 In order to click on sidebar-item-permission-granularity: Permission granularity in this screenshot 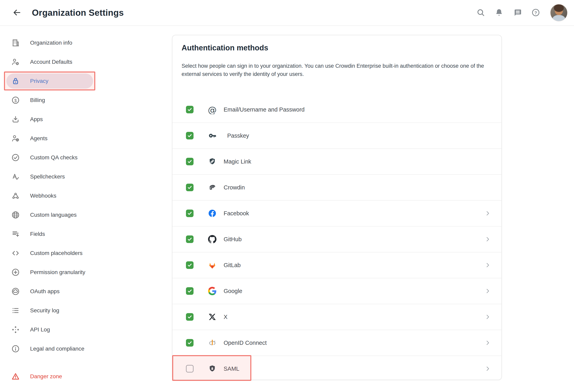, I will do `click(82, 272)`.